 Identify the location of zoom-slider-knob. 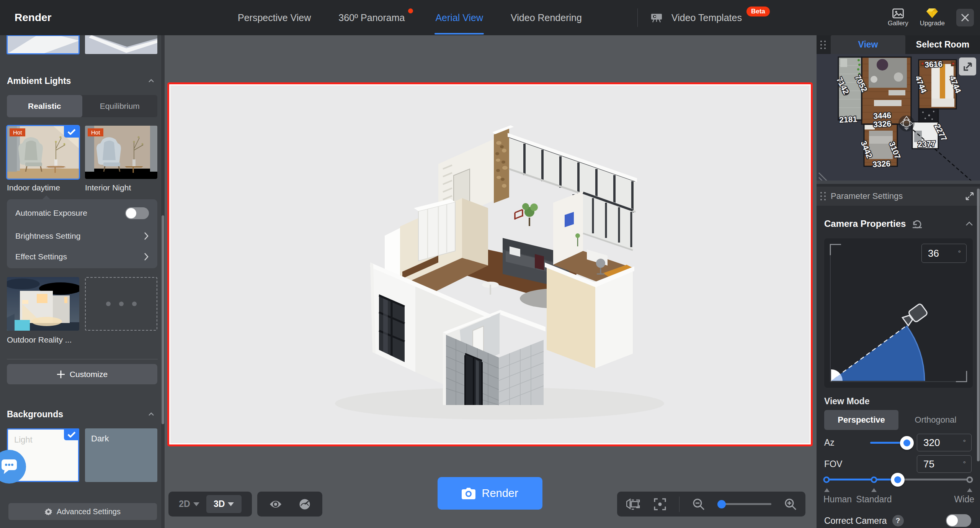
(722, 504).